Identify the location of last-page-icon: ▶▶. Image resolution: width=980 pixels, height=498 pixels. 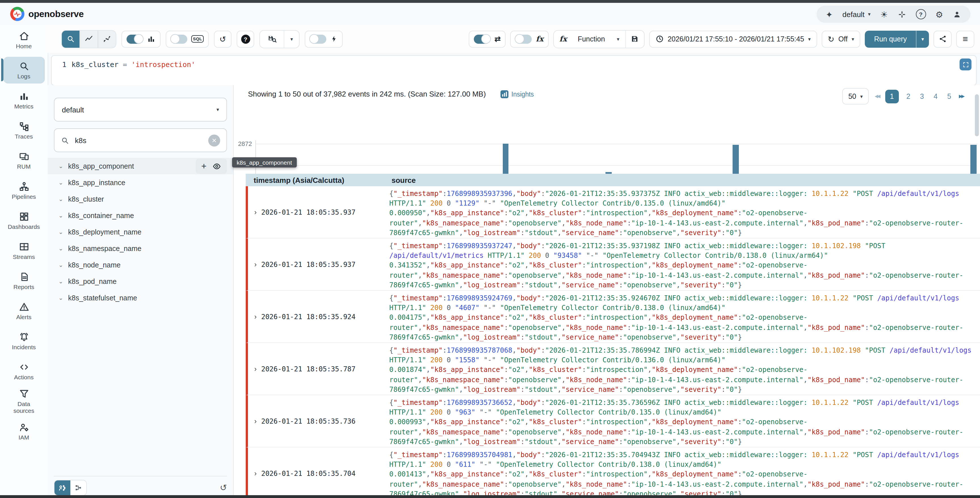
(961, 96).